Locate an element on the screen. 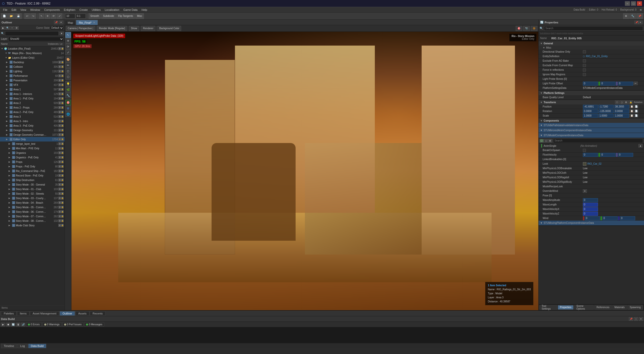  box-tool: ◻ is located at coordinates (68, 71).